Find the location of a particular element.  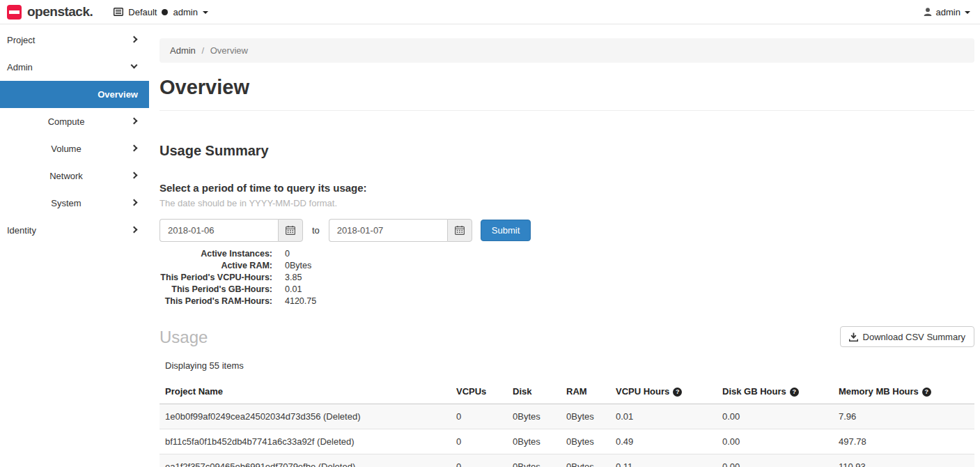

project-label: admin is located at coordinates (185, 13).